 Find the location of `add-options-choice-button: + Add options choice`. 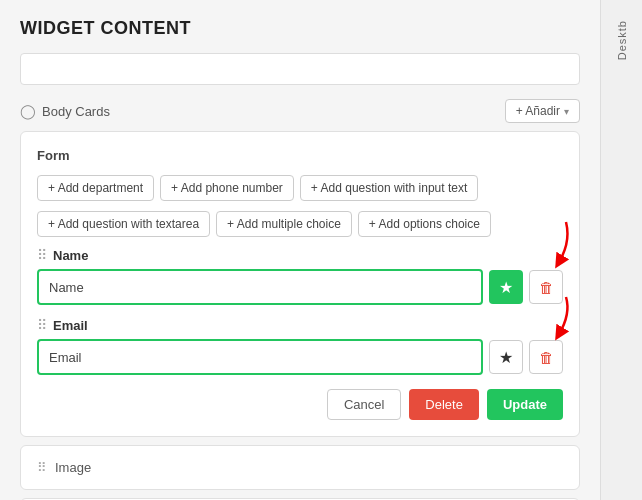

add-options-choice-button: + Add options choice is located at coordinates (424, 224).